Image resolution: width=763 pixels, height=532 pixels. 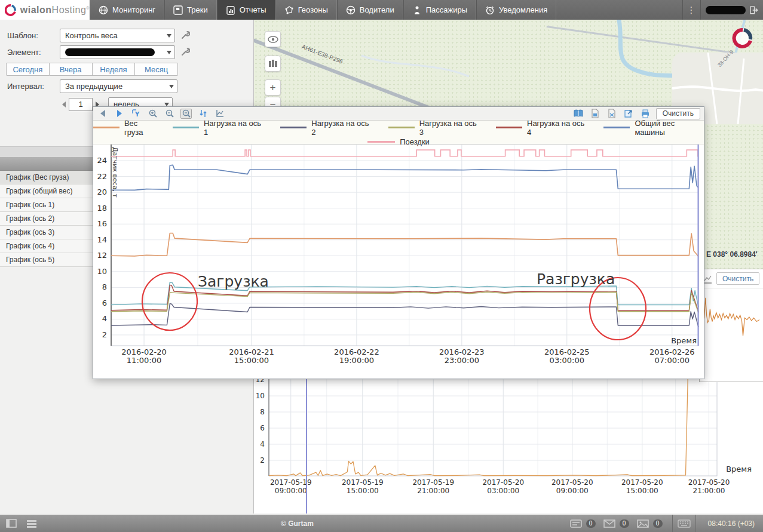 What do you see at coordinates (115, 173) in the screenshot?
I see `svg-text: Датчик веса, т` at bounding box center [115, 173].